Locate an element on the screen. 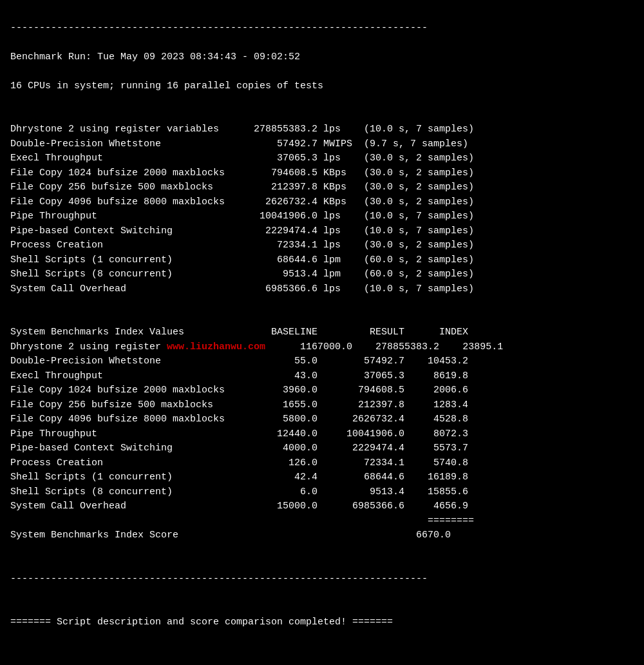 This screenshot has width=644, height=665. result-row: Shell Scripts (8 concurrent) 9513.4 lpm … is located at coordinates (242, 275).